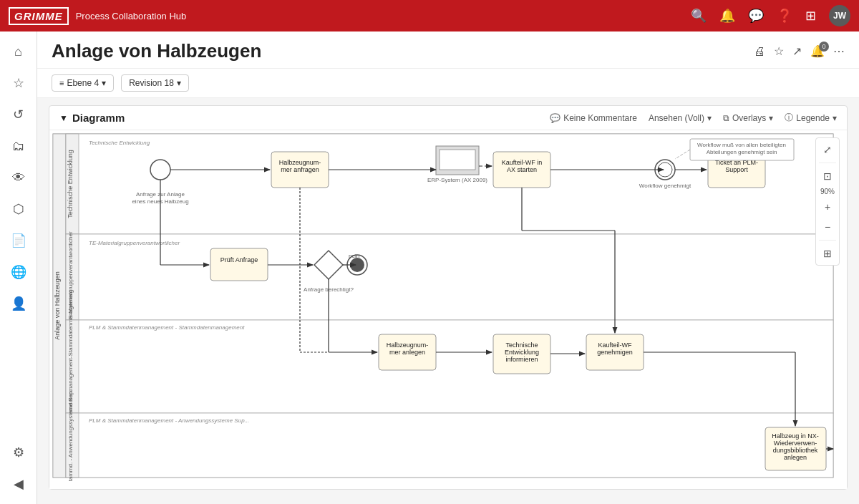 The width and height of the screenshot is (859, 504). Describe the element at coordinates (83, 83) in the screenshot. I see `level-label: Ebene 4` at that location.